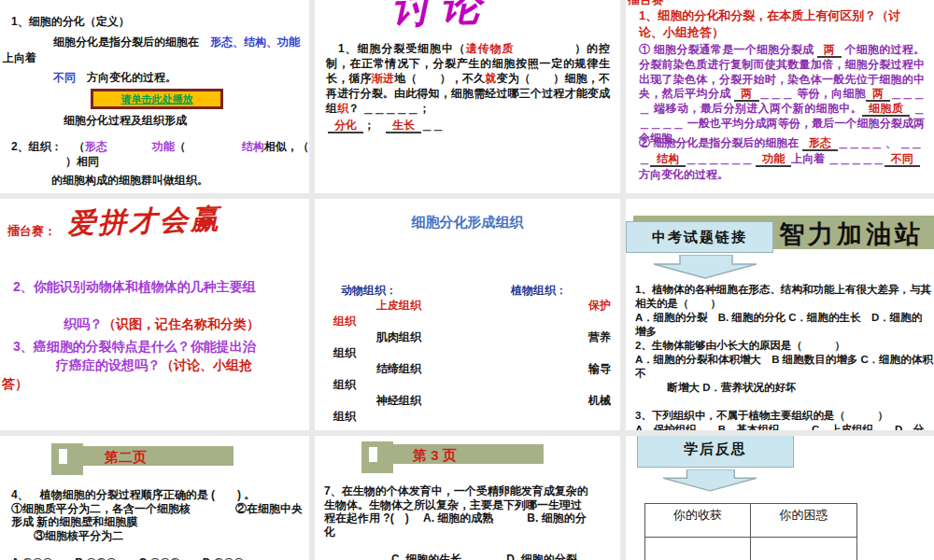 The width and height of the screenshot is (934, 560). Describe the element at coordinates (780, 97) in the screenshot. I see `slide-3-challenge-q1: 擂台赛 1、细胞的分化和分裂，在本质上有何区别？（讨论、小组抢答） ① 细胞分裂…` at that location.